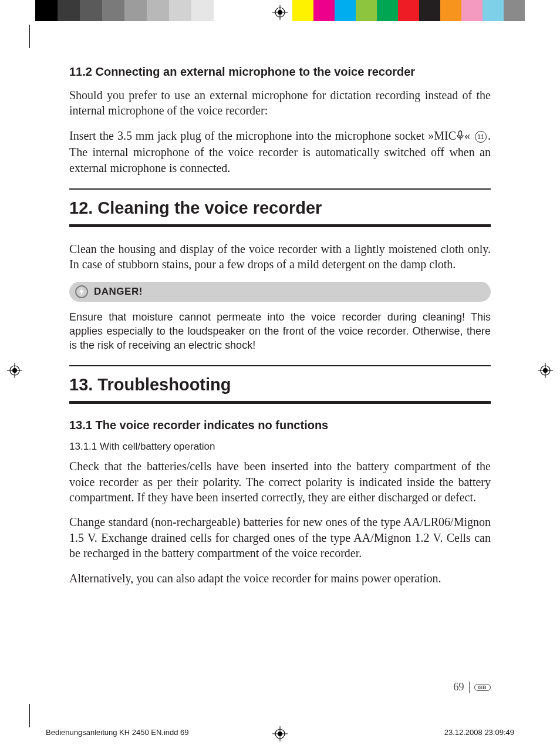  I want to click on para-13-1-1-a: Check that the batteries/cells have been…, so click(280, 481).